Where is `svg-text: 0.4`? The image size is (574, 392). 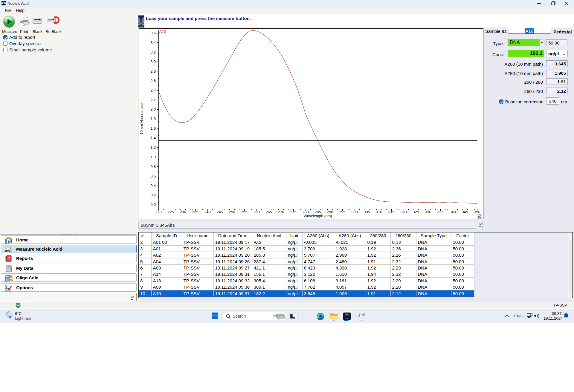 svg-text: 0.4 is located at coordinates (153, 186).